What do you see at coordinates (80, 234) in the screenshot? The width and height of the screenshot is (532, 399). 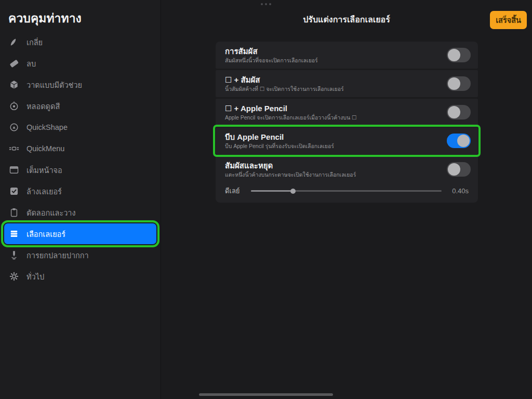 I see `sidebar-item-select-layer: เลือกเลเยอร์` at bounding box center [80, 234].